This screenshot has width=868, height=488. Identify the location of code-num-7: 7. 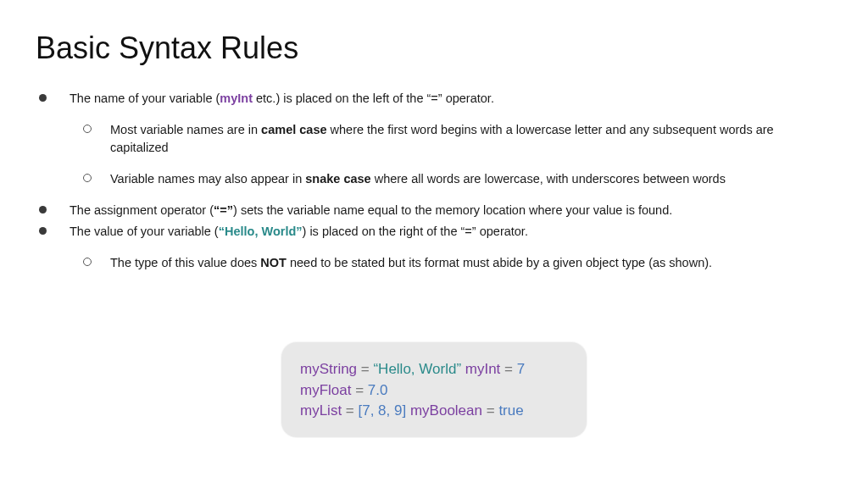
(520, 369).